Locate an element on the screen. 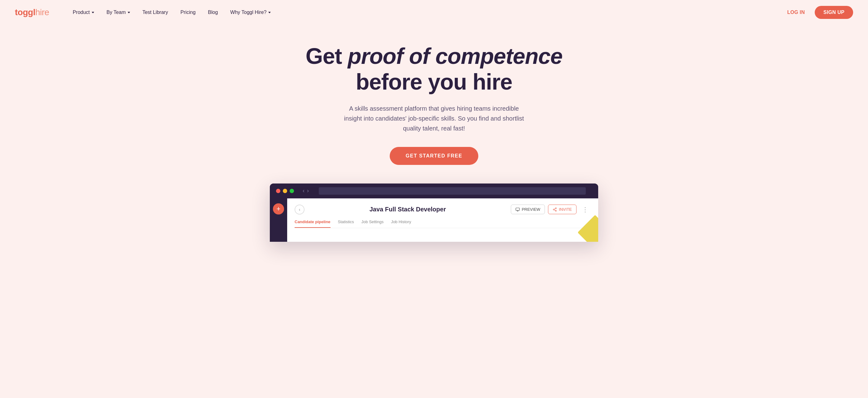 The height and width of the screenshot is (398, 868). logo-toggl: toggl is located at coordinates (25, 12).